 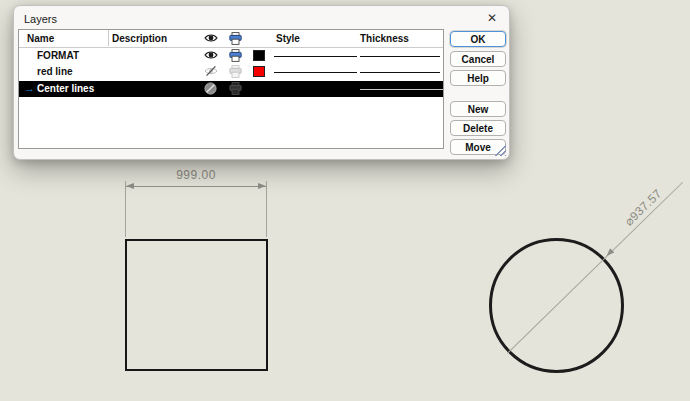 What do you see at coordinates (236, 38) in the screenshot?
I see `printer-icon` at bounding box center [236, 38].